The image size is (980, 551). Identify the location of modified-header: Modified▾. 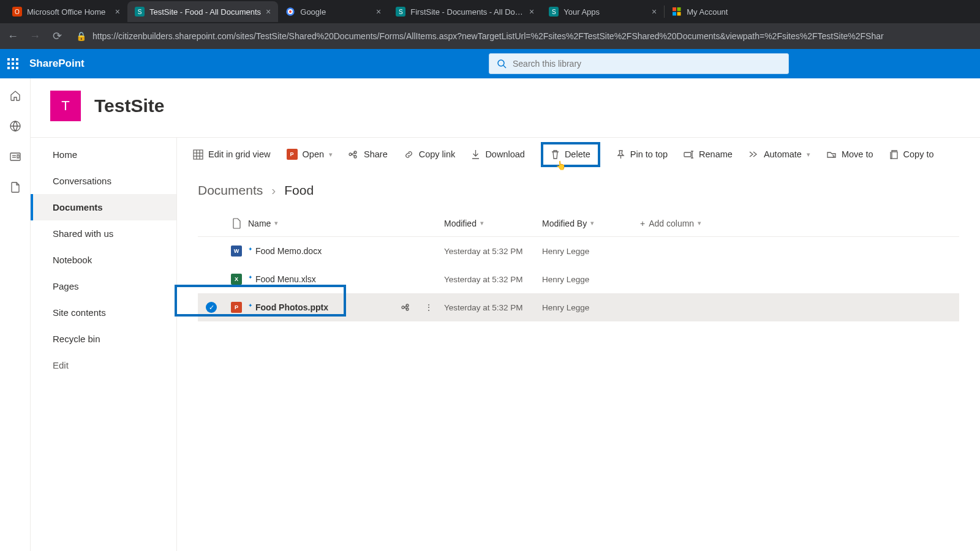
(493, 223).